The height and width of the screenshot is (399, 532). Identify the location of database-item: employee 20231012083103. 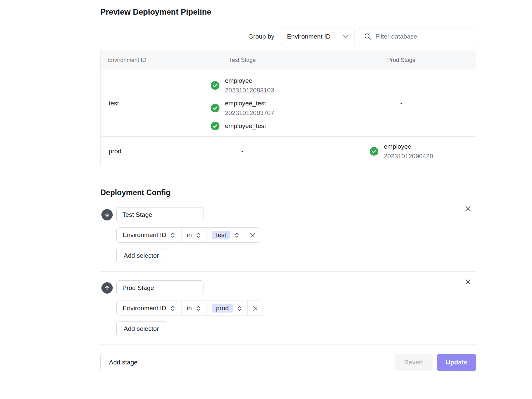
(243, 85).